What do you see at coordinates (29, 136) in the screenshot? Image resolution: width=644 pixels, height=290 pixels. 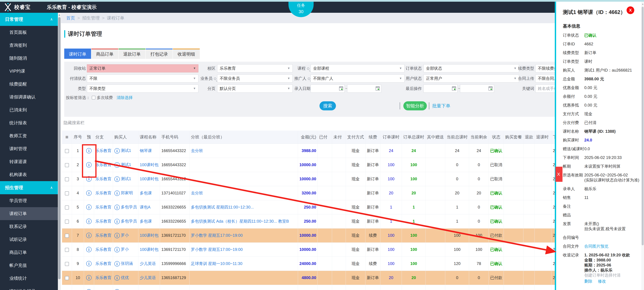 I see `sidebar-item: 教师工资` at bounding box center [29, 136].